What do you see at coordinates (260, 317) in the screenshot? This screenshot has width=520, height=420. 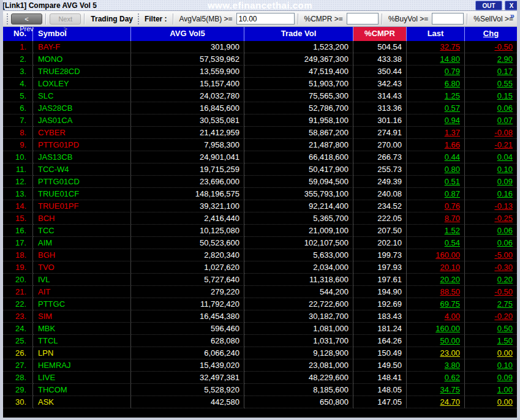 I see `table-row: 23.SIM16,454,38030,182,700183.434.00-0.2…` at bounding box center [260, 317].